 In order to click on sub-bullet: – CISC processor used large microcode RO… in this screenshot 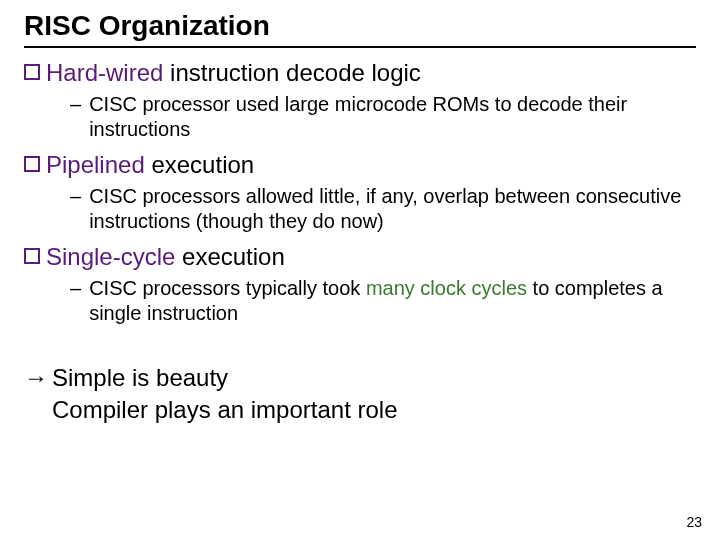, I will do `click(383, 117)`.